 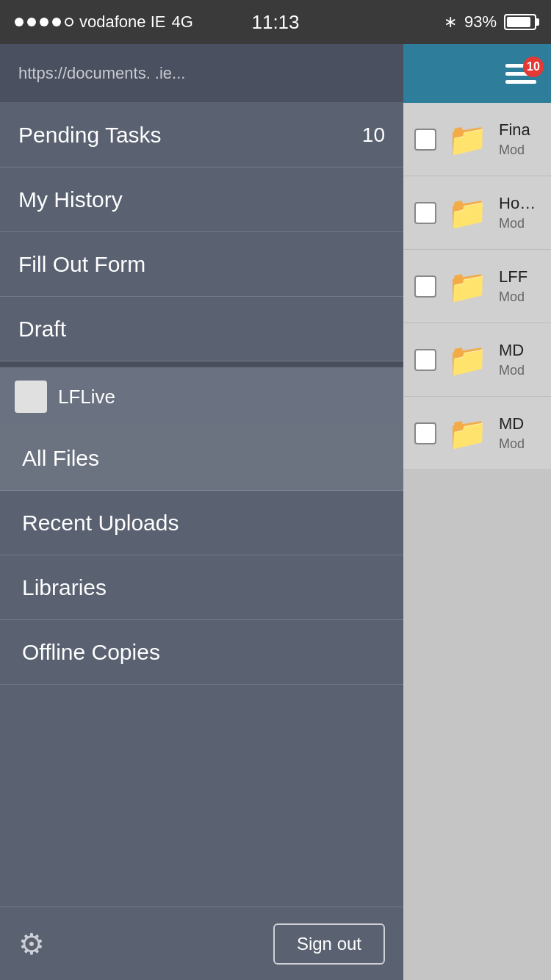 I want to click on file-name-4: MD, so click(x=519, y=424).